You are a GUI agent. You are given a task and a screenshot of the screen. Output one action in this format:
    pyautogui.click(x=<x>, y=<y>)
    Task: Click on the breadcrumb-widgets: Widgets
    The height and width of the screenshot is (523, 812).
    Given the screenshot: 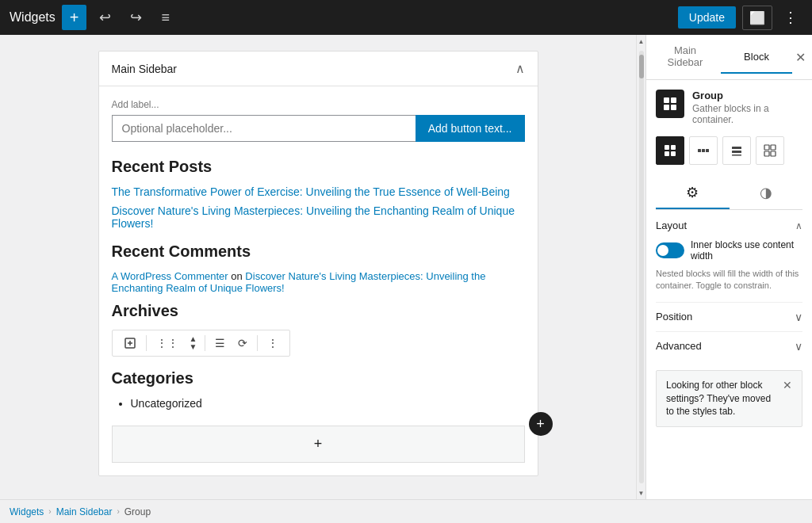 What is the action you would take?
    pyautogui.click(x=27, y=512)
    